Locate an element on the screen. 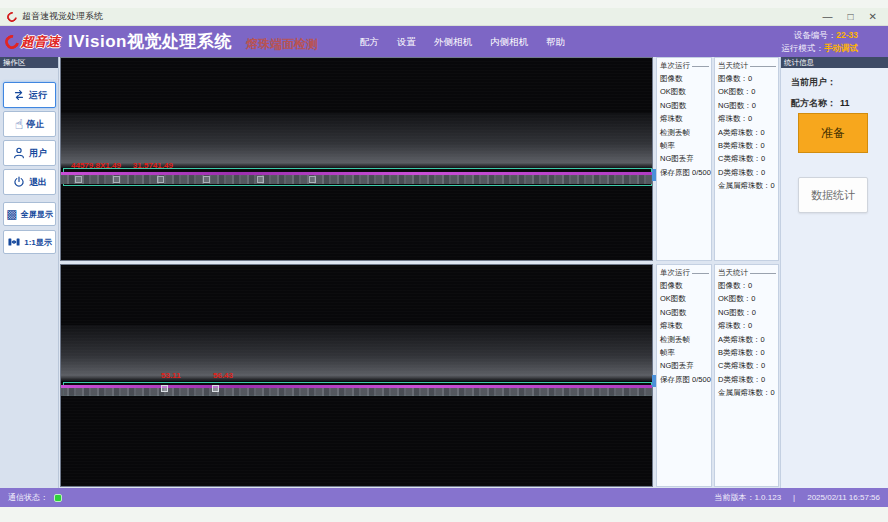 The image size is (888, 522). app-logo-icon is located at coordinates (12, 17).